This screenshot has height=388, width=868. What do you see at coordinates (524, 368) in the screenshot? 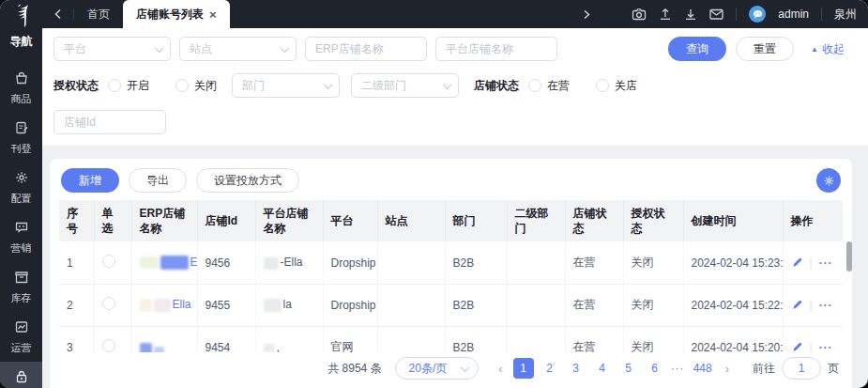
I see `page-number-1: 1` at bounding box center [524, 368].